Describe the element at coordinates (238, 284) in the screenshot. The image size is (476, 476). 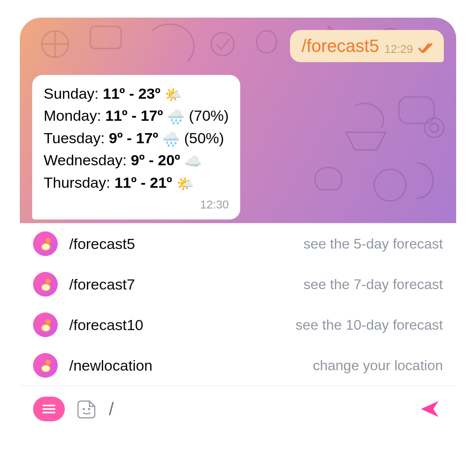
I see `command-item: /forecast7see the 7-day forecast` at that location.